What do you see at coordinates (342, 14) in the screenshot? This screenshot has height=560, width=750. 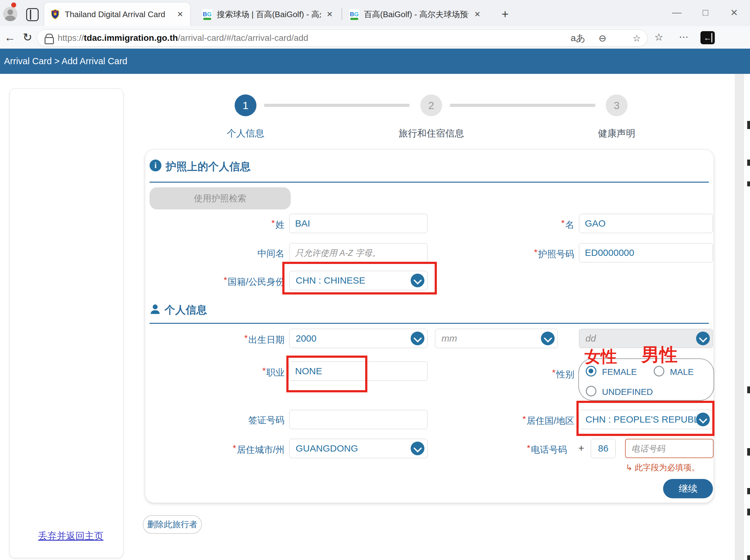 I see `tab-separator` at bounding box center [342, 14].